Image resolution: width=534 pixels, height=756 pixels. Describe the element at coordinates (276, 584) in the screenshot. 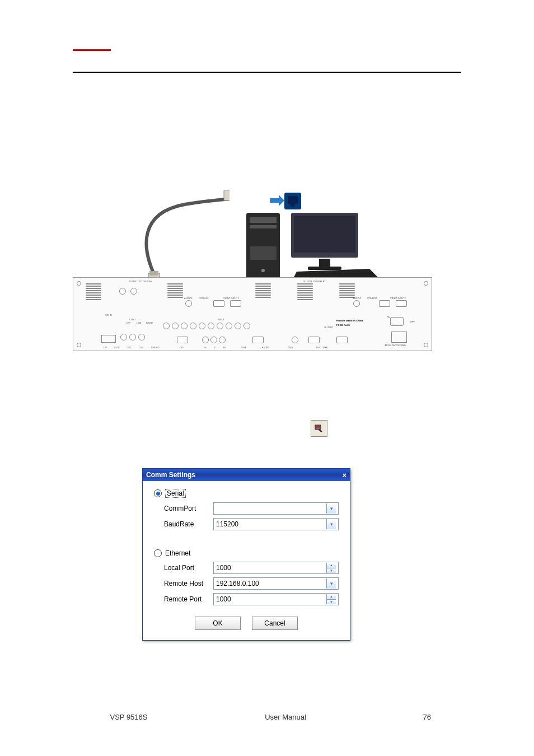

I see `remotehost-dropdown: 192.168.0.100 ▾` at that location.